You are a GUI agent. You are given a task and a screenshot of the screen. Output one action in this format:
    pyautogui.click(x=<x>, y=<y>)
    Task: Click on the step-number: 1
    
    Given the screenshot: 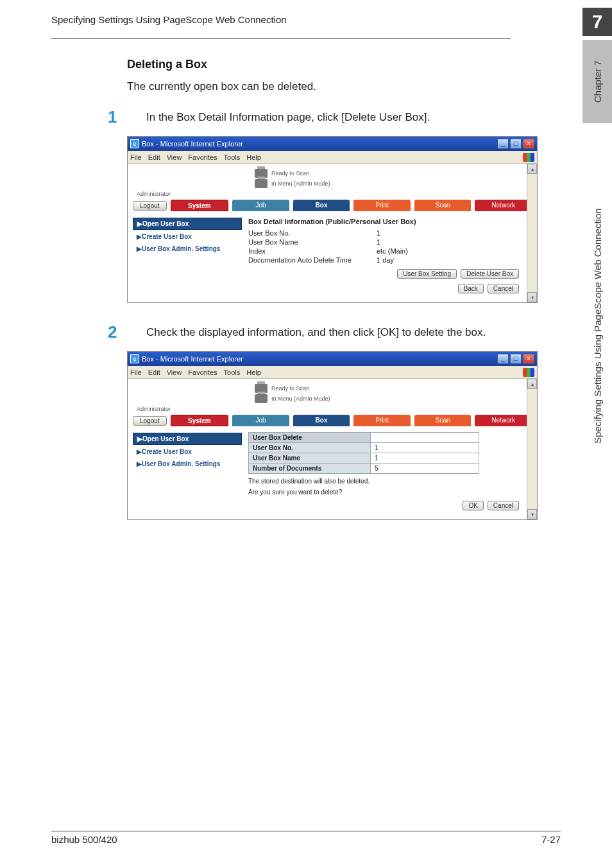 What is the action you would take?
    pyautogui.click(x=117, y=117)
    